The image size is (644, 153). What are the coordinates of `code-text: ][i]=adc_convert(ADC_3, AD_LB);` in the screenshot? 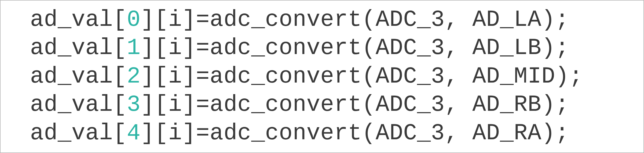 It's located at (355, 48).